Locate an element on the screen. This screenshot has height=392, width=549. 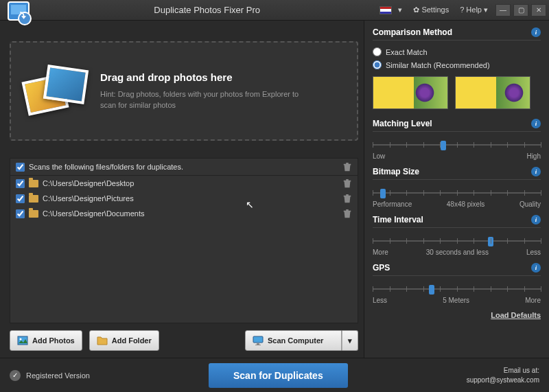
drop-hint: Hint: Drag photos, folders with your pho… is located at coordinates (207, 100).